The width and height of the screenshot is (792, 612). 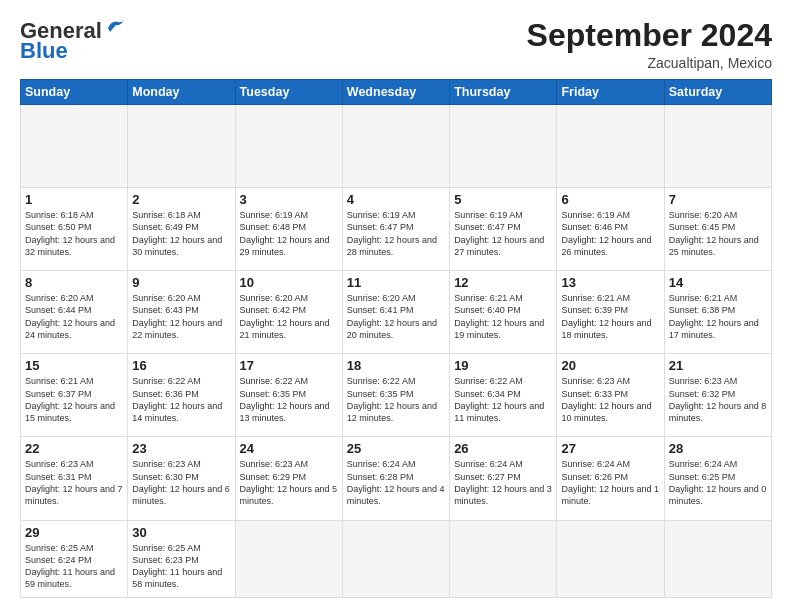 I want to click on dow-header: Friday, so click(x=610, y=92).